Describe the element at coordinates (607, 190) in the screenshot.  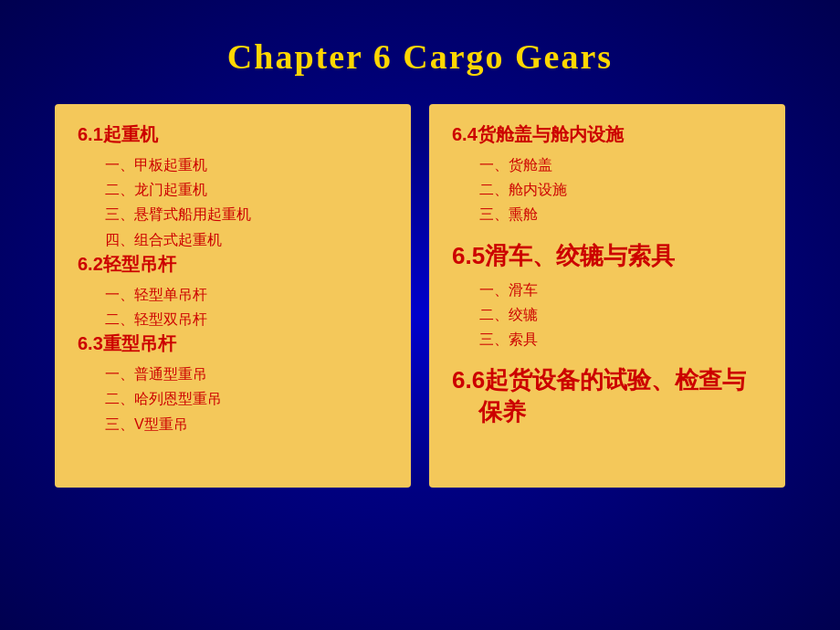
I see `section-6-4-item-2: 二、舱内设施` at that location.